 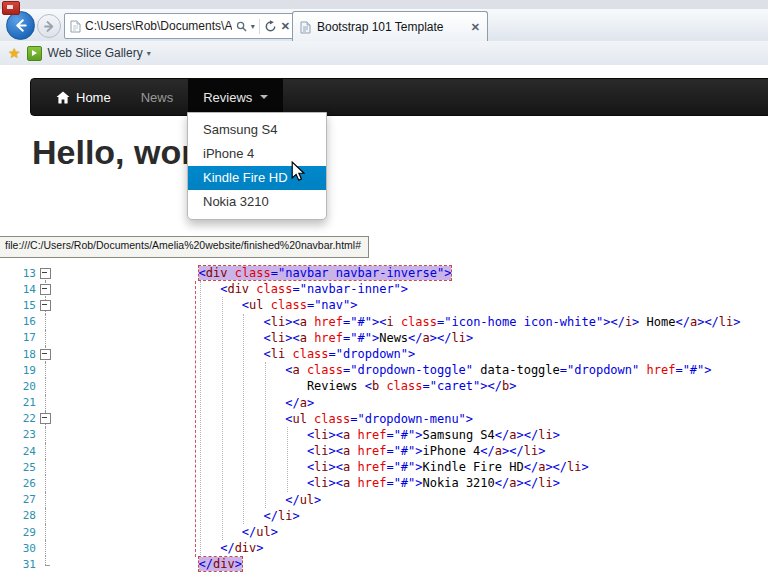 What do you see at coordinates (411, 467) in the screenshot?
I see `code-text: <li><a href="#">Kindle Fire HD</a></li>` at bounding box center [411, 467].